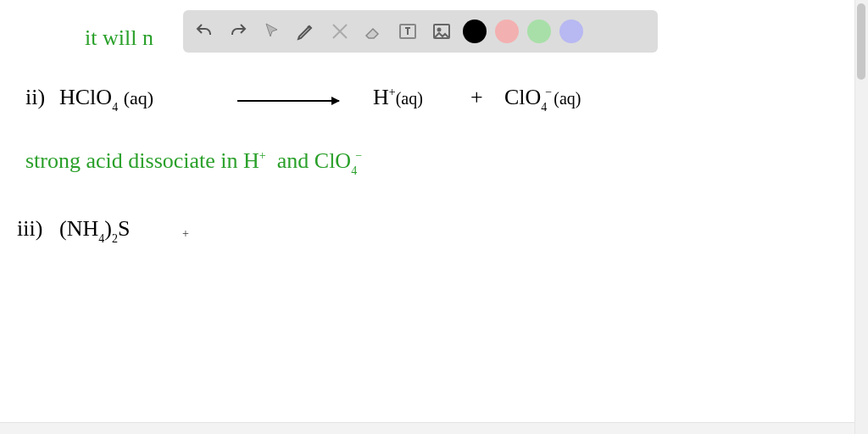 The height and width of the screenshot is (434, 868). Describe the element at coordinates (522, 97) in the screenshot. I see `eq-ii-cl: ClO` at that location.